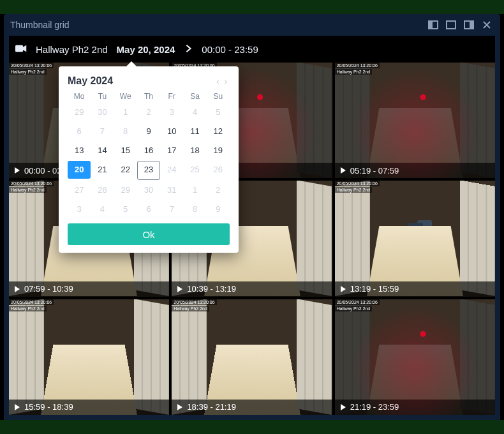 The image size is (504, 434). Describe the element at coordinates (252, 427) in the screenshot. I see `outer-strip-bottom` at that location.